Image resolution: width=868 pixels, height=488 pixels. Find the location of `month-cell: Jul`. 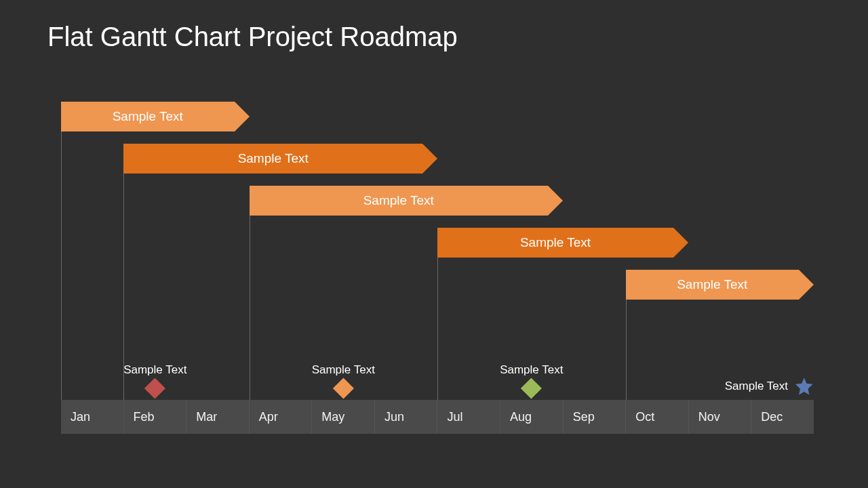

month-cell: Jul is located at coordinates (469, 417).